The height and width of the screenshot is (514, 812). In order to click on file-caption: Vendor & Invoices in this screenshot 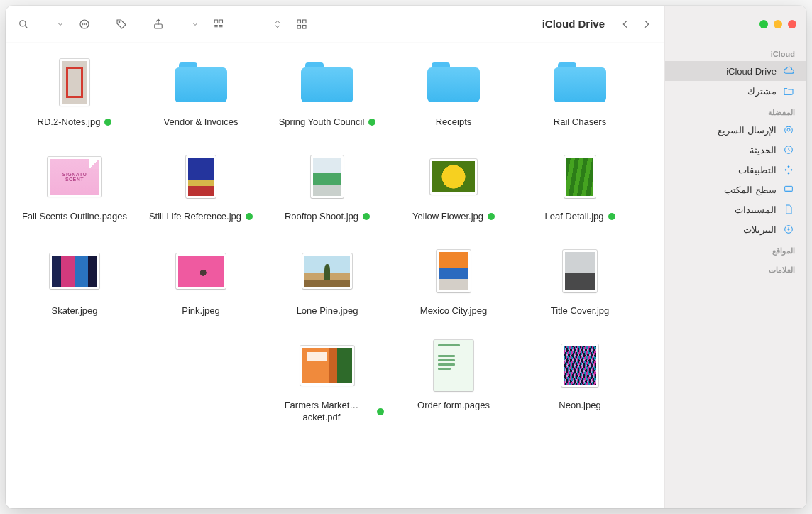, I will do `click(202, 122)`.